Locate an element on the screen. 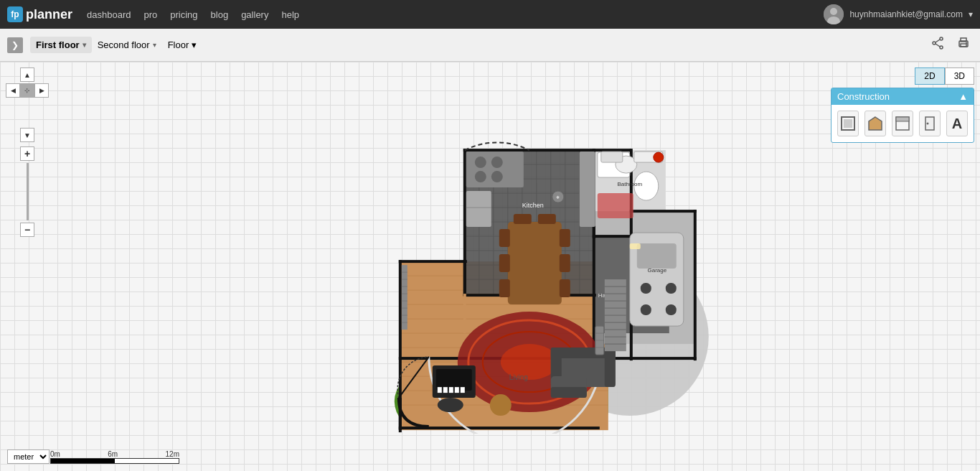 The height and width of the screenshot is (471, 980). nav-pro: pro is located at coordinates (151, 14).